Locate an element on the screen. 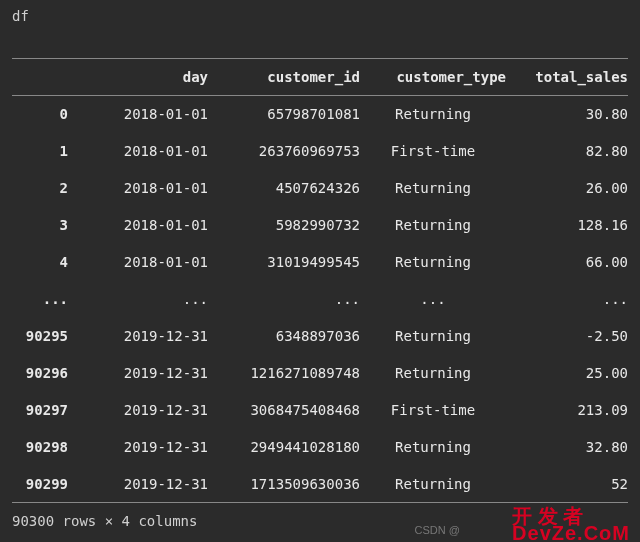  header-row: day customer_id customer_type total_sale… is located at coordinates (320, 78).